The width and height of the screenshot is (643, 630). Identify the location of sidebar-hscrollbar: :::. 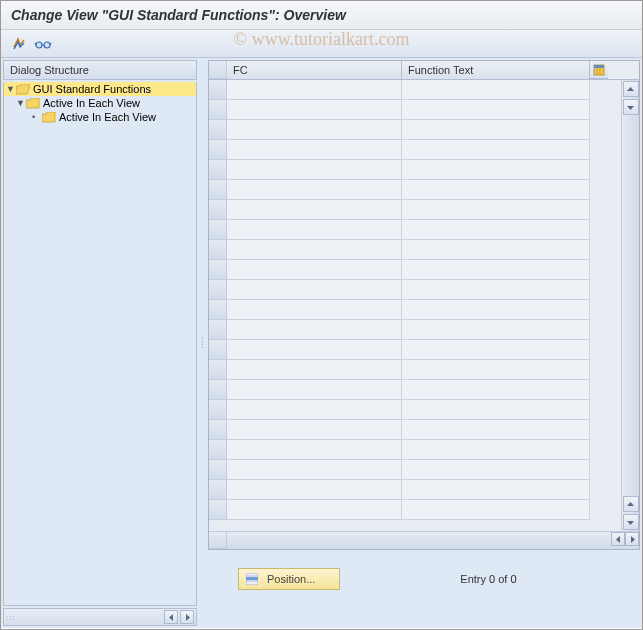
(100, 617).